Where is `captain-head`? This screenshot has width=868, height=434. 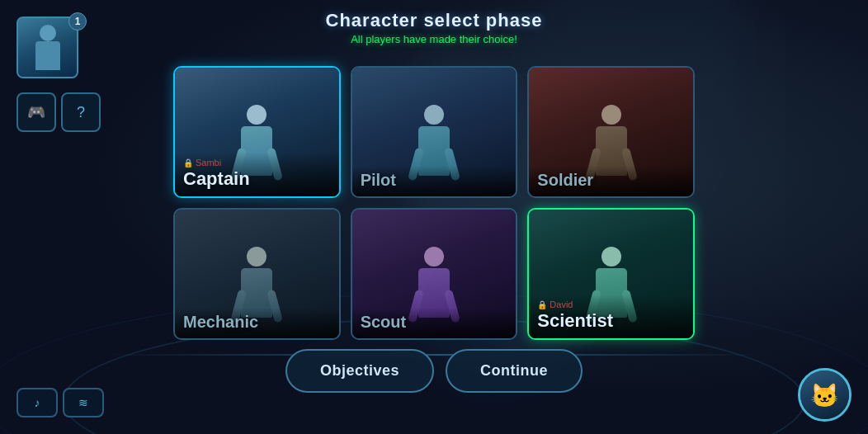 captain-head is located at coordinates (257, 115).